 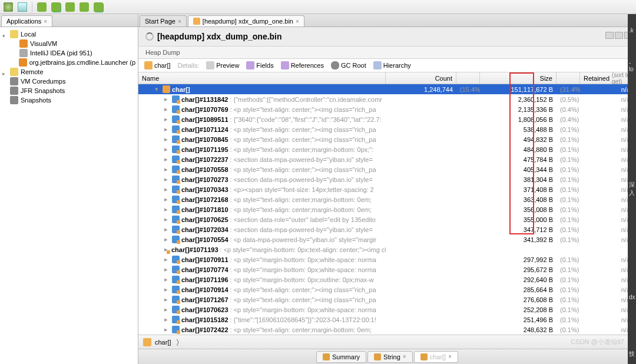 I want to click on datasource-icon, so click(x=8, y=7).